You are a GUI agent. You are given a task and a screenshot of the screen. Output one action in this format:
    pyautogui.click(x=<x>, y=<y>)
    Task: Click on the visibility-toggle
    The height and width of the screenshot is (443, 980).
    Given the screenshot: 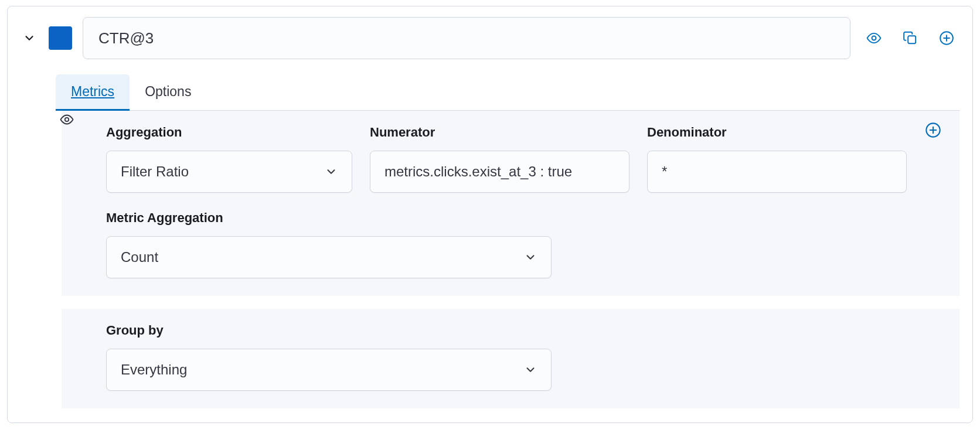 What is the action you would take?
    pyautogui.click(x=874, y=38)
    